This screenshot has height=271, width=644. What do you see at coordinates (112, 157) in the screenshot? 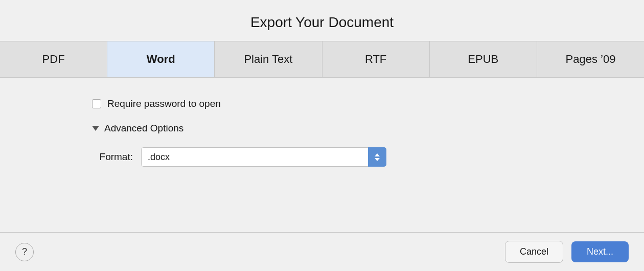
I see `format-label: Format:` at bounding box center [112, 157].